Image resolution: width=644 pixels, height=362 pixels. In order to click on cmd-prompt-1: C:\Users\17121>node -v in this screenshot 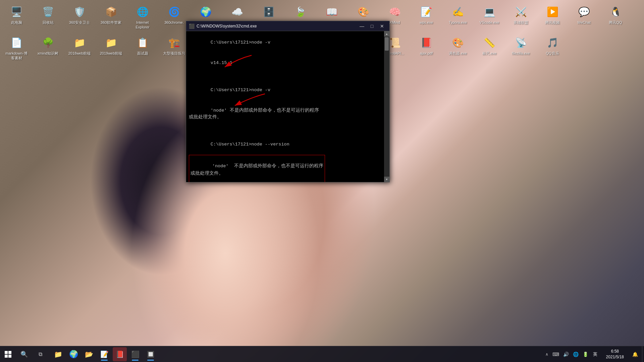, I will do `click(240, 42)`.